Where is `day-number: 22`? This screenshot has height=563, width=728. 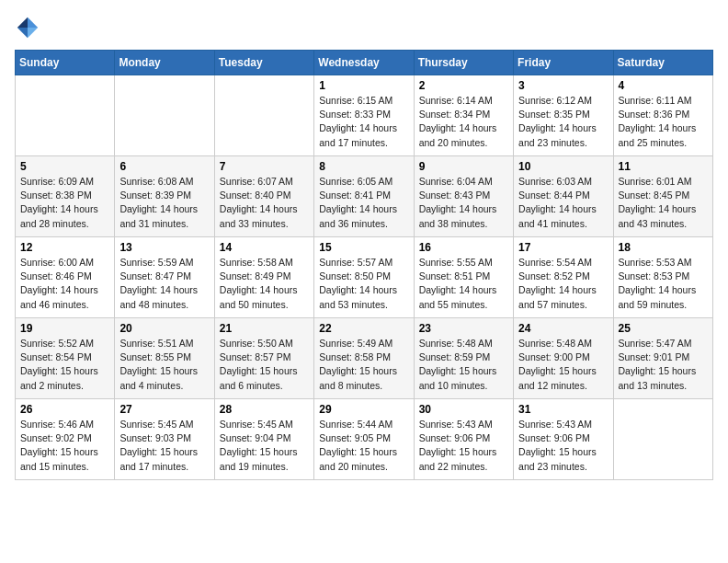
day-number: 22 is located at coordinates (364, 328).